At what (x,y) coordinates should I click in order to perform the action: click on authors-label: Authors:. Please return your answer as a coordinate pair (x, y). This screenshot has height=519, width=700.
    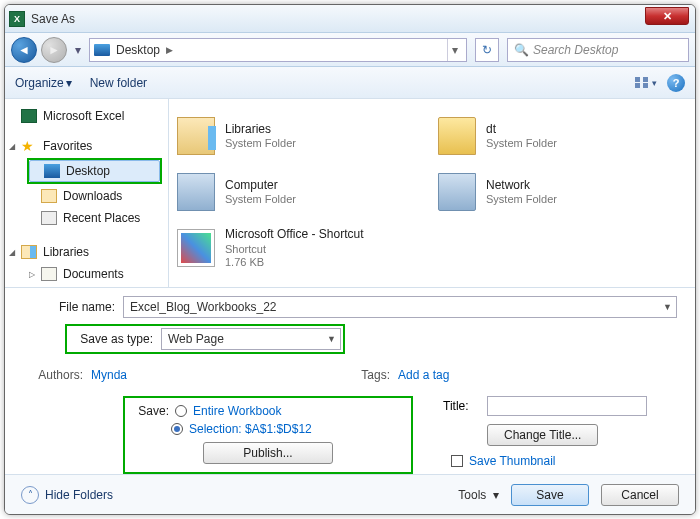
    Looking at the image, I should click on (53, 375).